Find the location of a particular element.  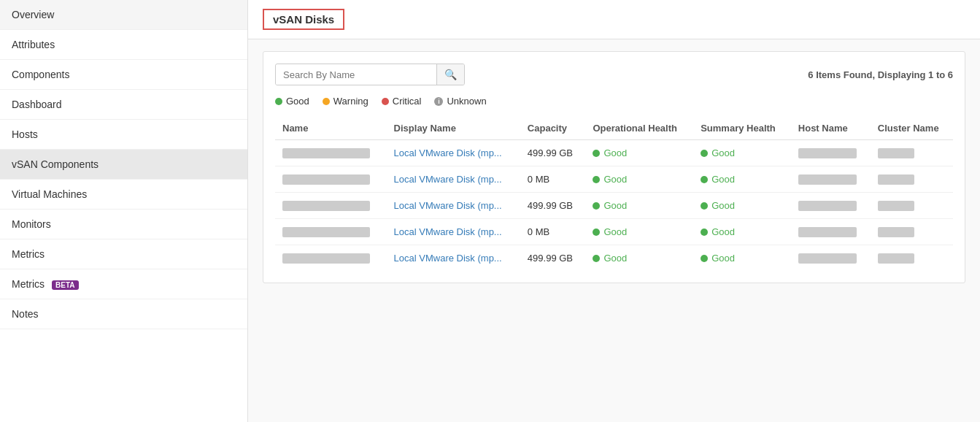

sidebar-item-monitors: Monitors is located at coordinates (124, 225).